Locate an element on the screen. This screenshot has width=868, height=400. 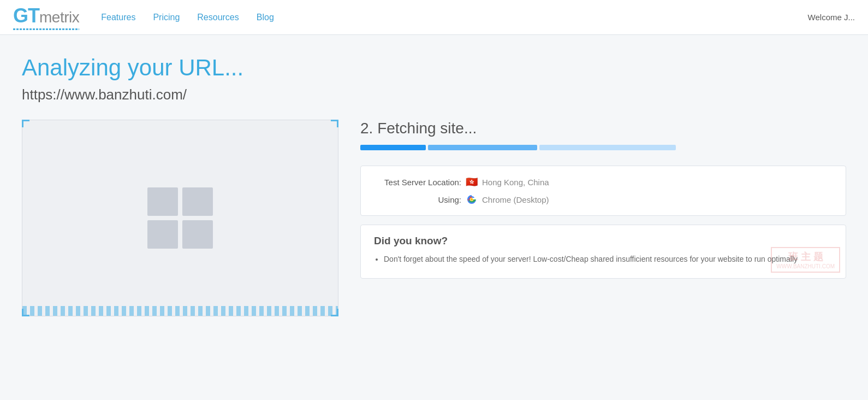
did-you-know-title: Did you know? is located at coordinates (603, 241).